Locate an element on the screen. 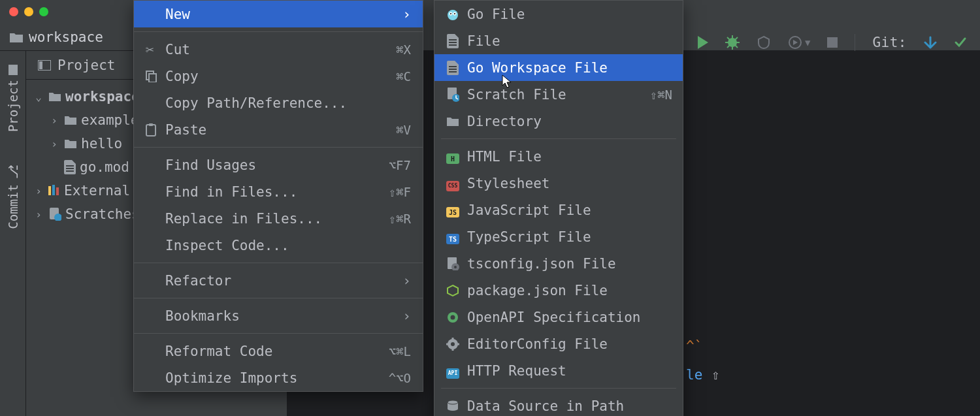  menu-item-label: Find Usages is located at coordinates (277, 165).